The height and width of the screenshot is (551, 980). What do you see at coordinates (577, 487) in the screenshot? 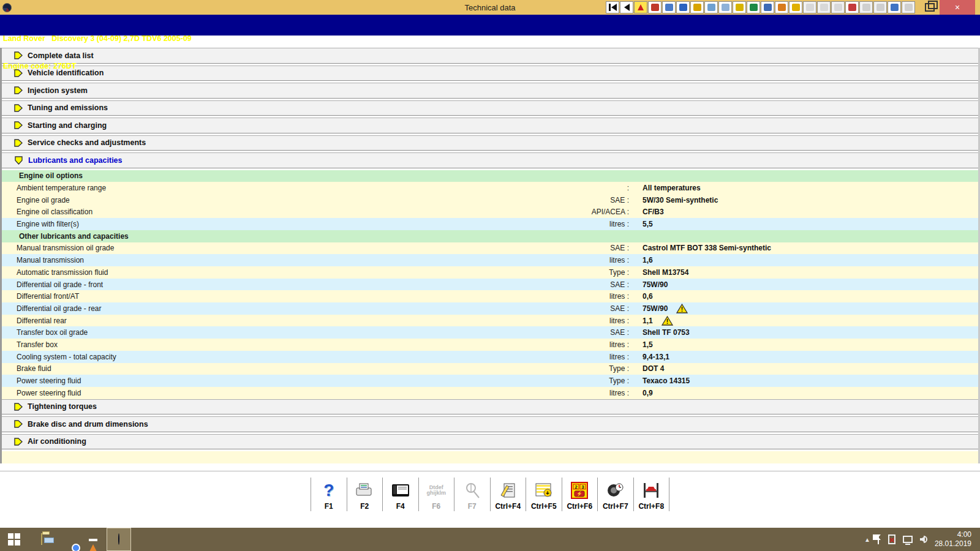
I see `svg-text: 2` at bounding box center [577, 487].